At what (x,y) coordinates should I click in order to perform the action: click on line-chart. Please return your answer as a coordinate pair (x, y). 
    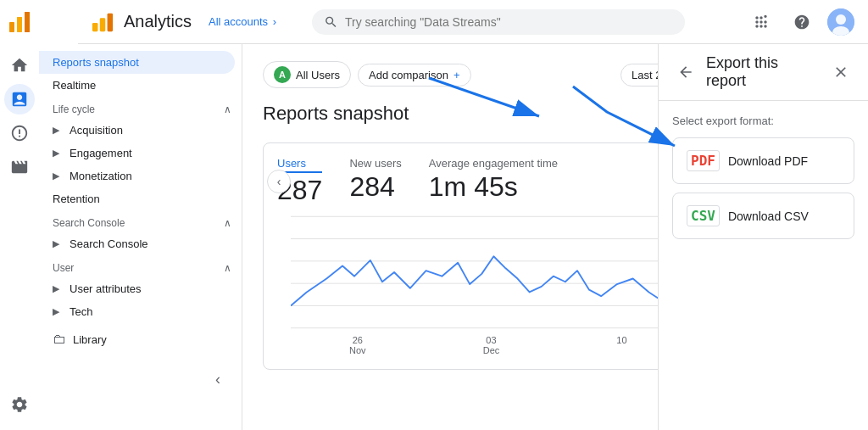
    Looking at the image, I should click on (486, 272).